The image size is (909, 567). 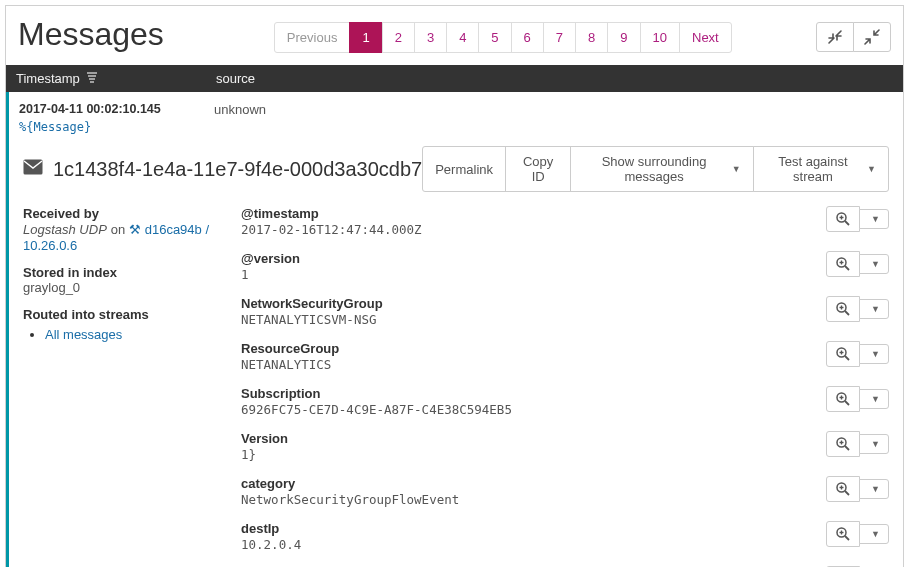 I want to click on index-name: graylog_0, so click(x=123, y=288).